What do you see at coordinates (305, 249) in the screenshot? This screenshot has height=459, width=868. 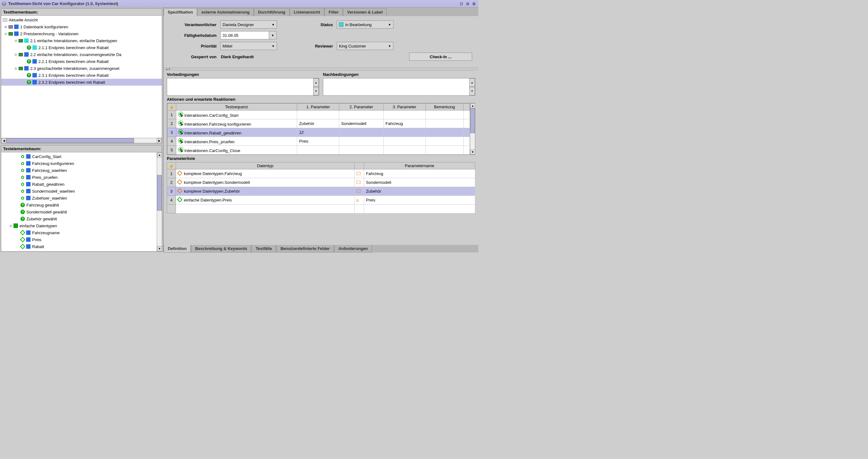 I see `tab-benutzerfelder: Benutzerdefinierte Felder` at bounding box center [305, 249].